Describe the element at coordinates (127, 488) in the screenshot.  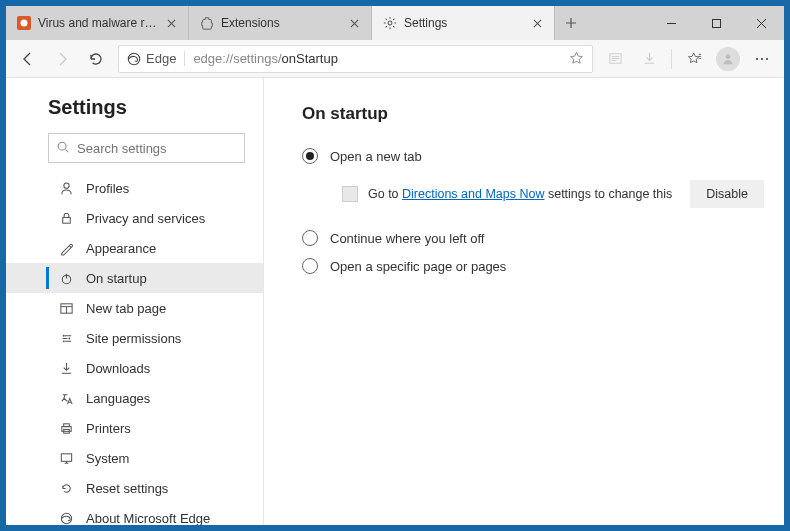
I see `nav-label: Reset settings` at that location.